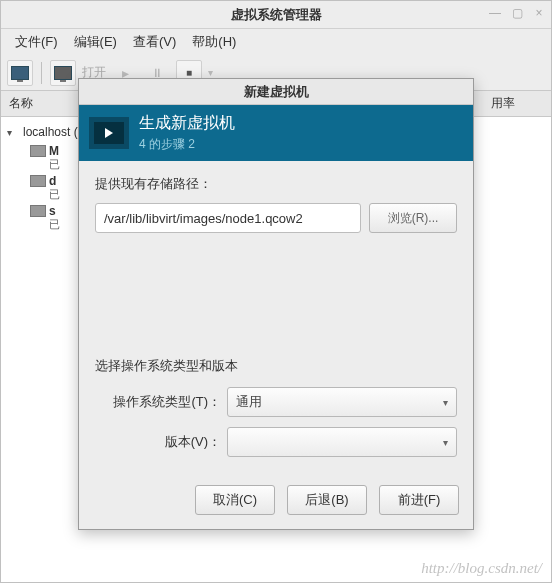 The height and width of the screenshot is (583, 552). What do you see at coordinates (327, 500) in the screenshot?
I see `back-button: 后退(B)` at bounding box center [327, 500].